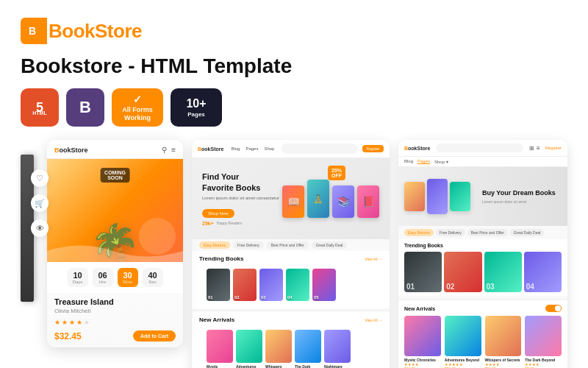  Describe the element at coordinates (269, 149) in the screenshot. I see `center-nav-shop: Shop` at that location.